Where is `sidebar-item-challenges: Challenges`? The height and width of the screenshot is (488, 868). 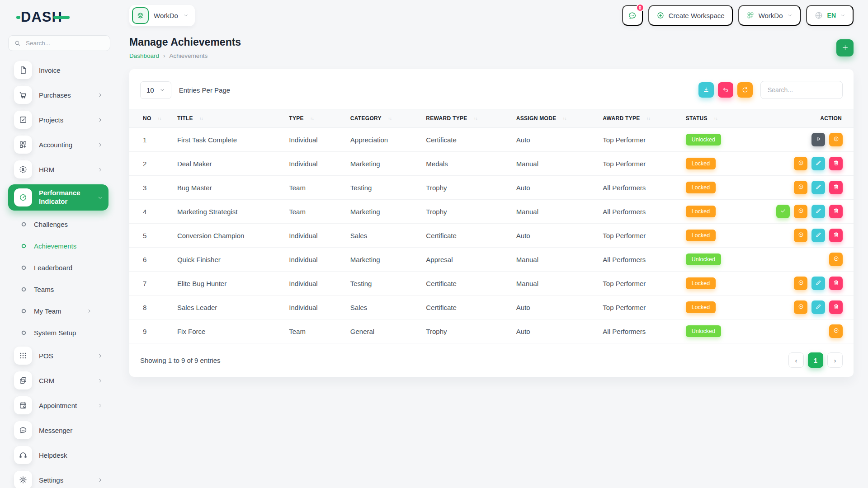 sidebar-item-challenges: Challenges is located at coordinates (58, 224).